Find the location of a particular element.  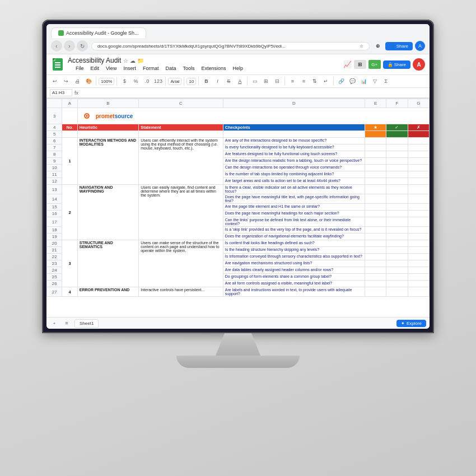

cell-23-g is located at coordinates (418, 264).